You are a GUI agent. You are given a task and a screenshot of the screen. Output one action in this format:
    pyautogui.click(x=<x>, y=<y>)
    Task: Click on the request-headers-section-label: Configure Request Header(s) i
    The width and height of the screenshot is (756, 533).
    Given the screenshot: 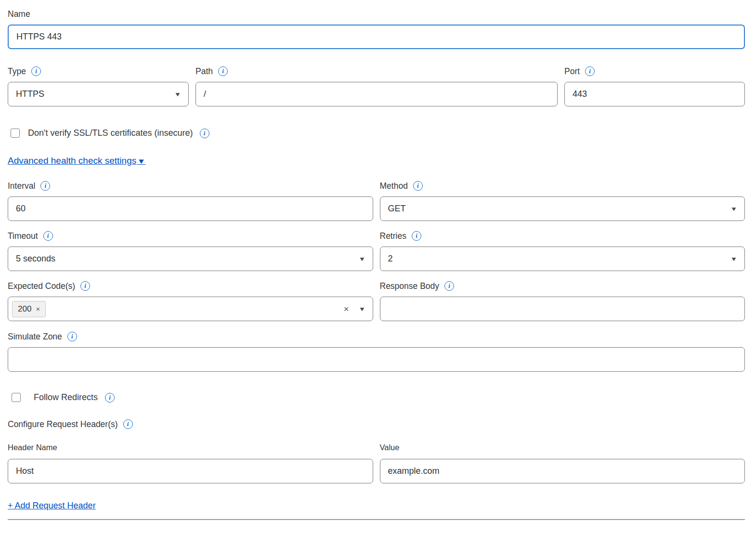 What is the action you would take?
    pyautogui.click(x=377, y=424)
    